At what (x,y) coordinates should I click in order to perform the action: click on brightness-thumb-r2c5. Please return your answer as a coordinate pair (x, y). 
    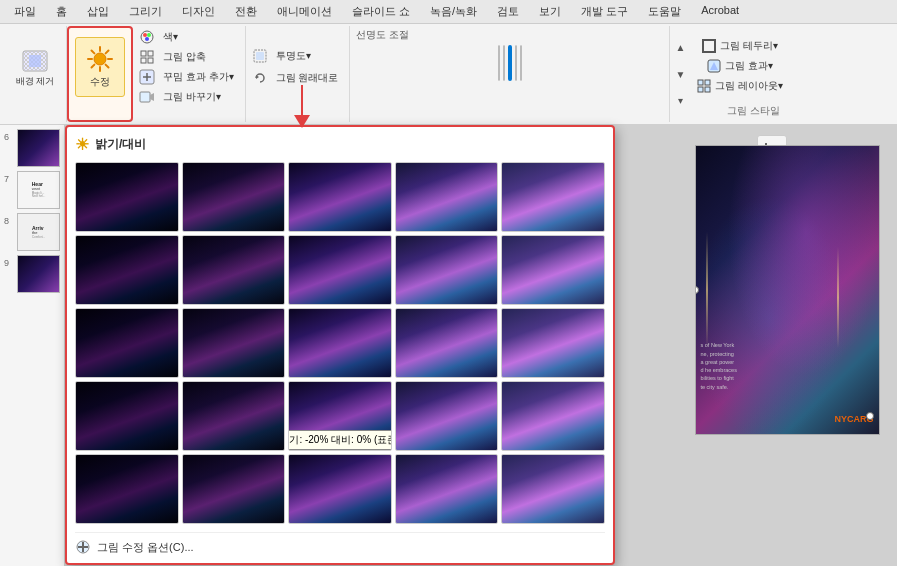
    Looking at the image, I should click on (553, 270).